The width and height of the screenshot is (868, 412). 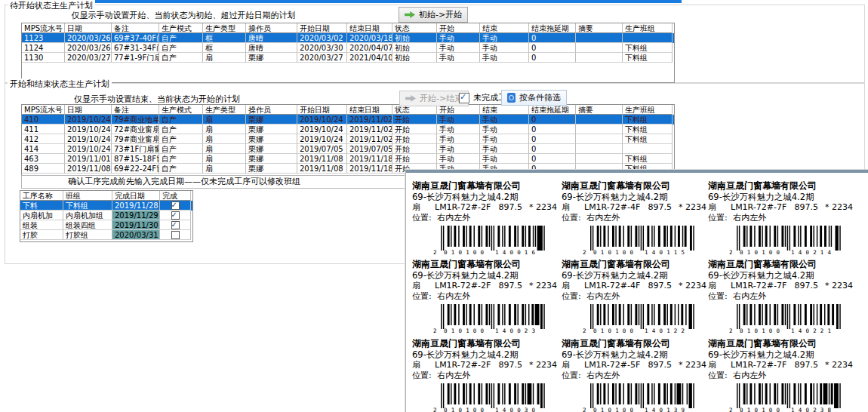 What do you see at coordinates (422, 296) in the screenshot?
I see `label-location-key: 位置:` at bounding box center [422, 296].